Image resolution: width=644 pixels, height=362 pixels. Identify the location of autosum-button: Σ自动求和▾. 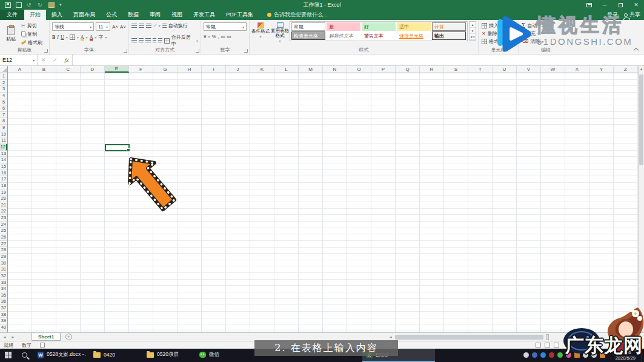
(536, 25).